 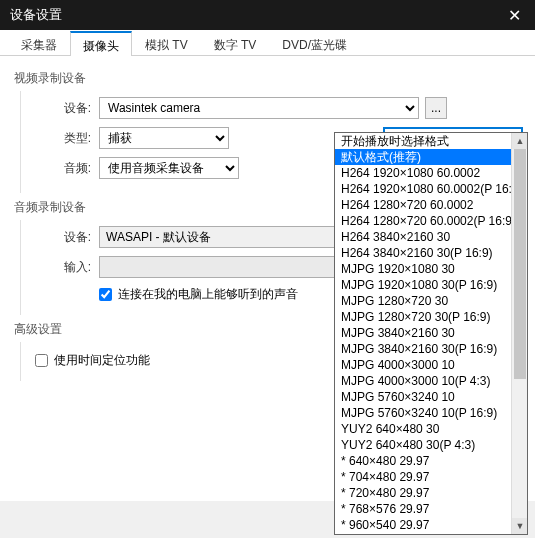 What do you see at coordinates (431, 349) in the screenshot?
I see `format-option: MJPG 3840×2160 30(P 16:9)` at bounding box center [431, 349].